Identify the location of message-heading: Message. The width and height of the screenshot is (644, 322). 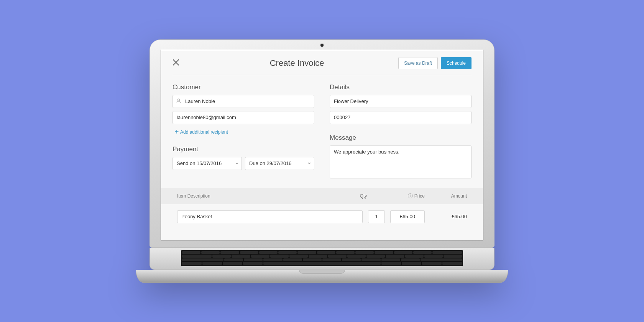
(401, 138).